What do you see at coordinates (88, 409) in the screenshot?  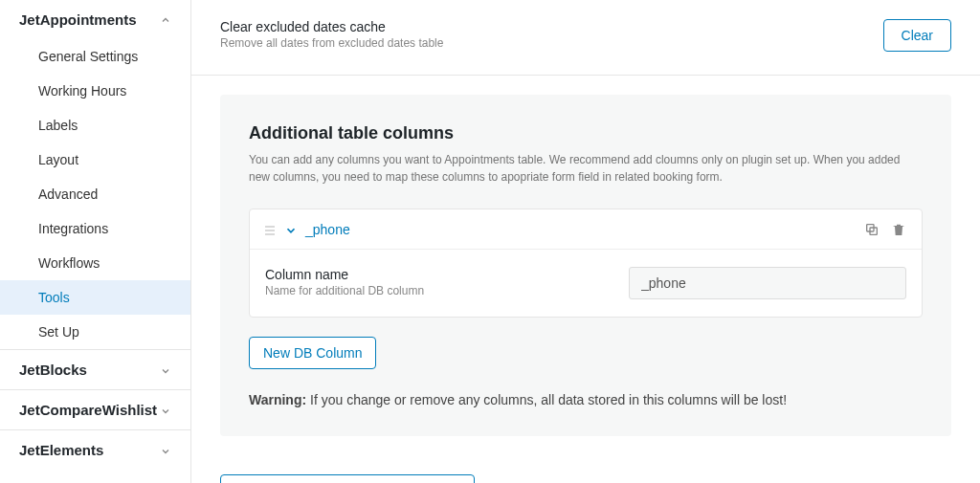 I see `sidebar-collapsed-label: JetCompareWishlist` at bounding box center [88, 409].